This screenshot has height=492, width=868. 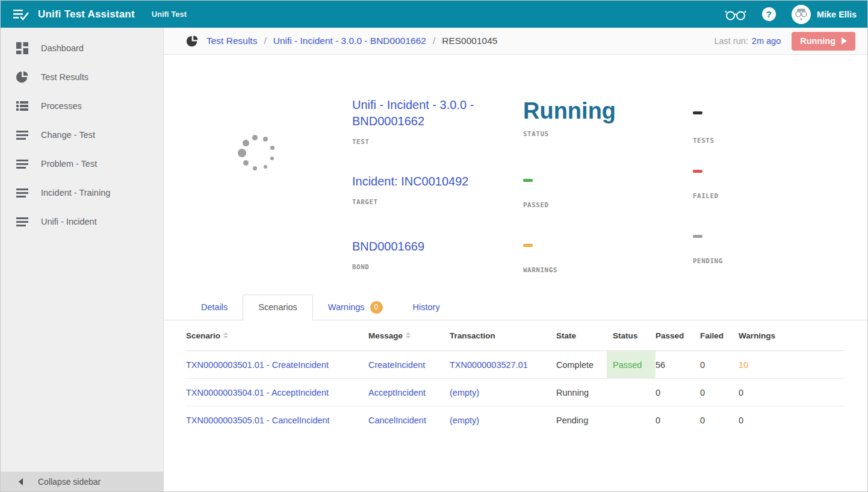 I want to click on collapse-sidebar-label: Collapse sidebar, so click(x=69, y=482).